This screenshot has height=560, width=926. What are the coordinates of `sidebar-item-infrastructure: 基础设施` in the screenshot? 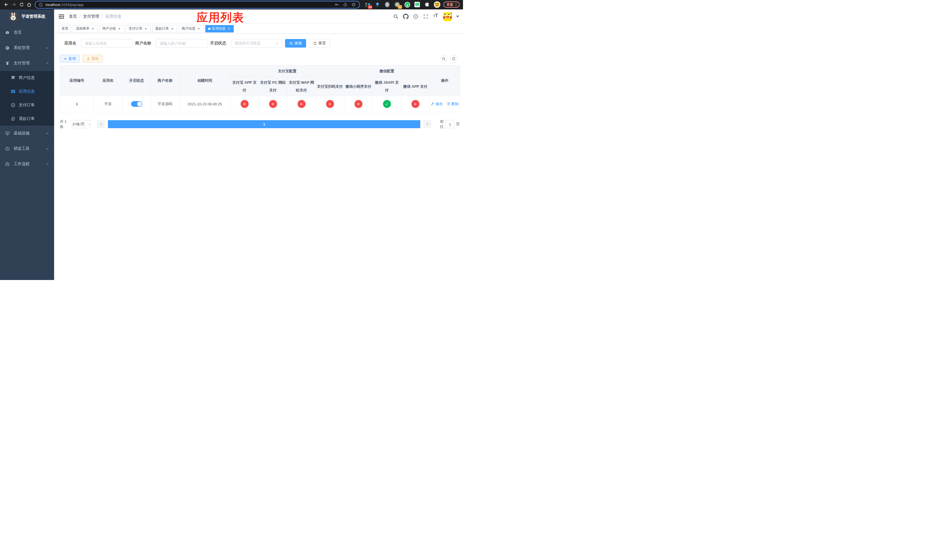 It's located at (27, 133).